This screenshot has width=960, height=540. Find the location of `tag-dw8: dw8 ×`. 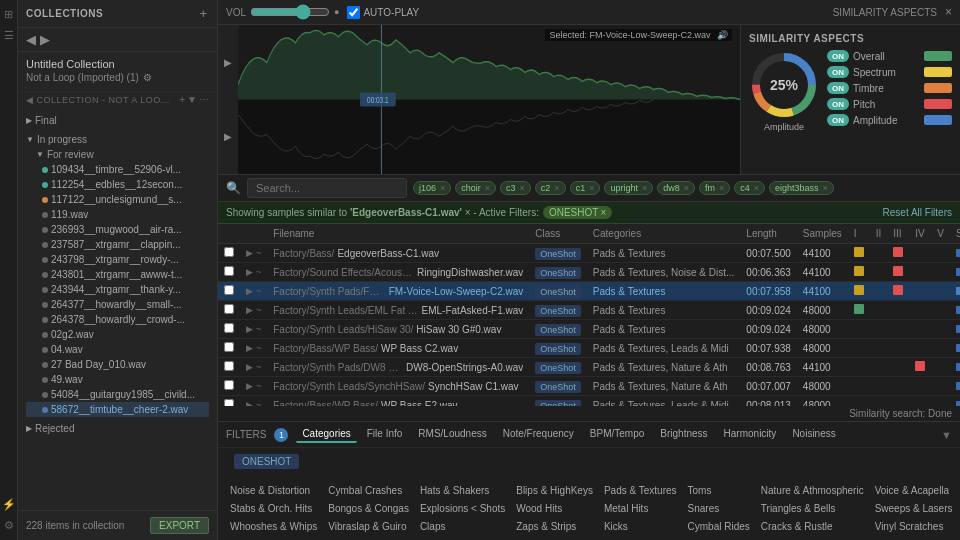

tag-dw8: dw8 × is located at coordinates (676, 188).